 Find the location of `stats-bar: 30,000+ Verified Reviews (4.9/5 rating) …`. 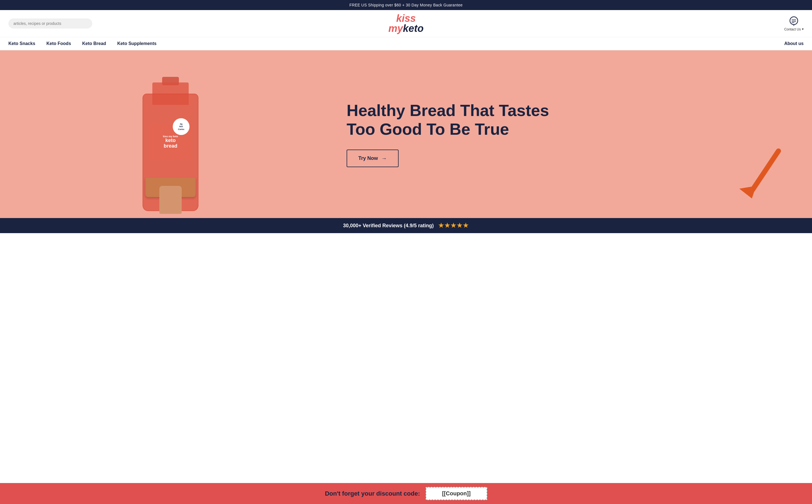

stats-bar: 30,000+ Verified Reviews (4.9/5 rating) … is located at coordinates (406, 225).